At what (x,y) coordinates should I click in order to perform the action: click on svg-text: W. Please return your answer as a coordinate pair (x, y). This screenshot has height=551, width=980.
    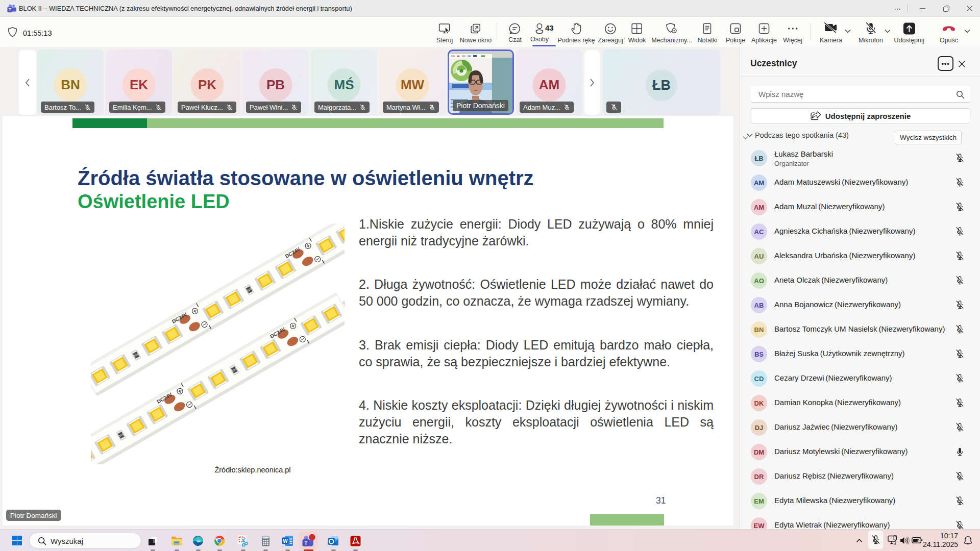
    Looking at the image, I should click on (285, 541).